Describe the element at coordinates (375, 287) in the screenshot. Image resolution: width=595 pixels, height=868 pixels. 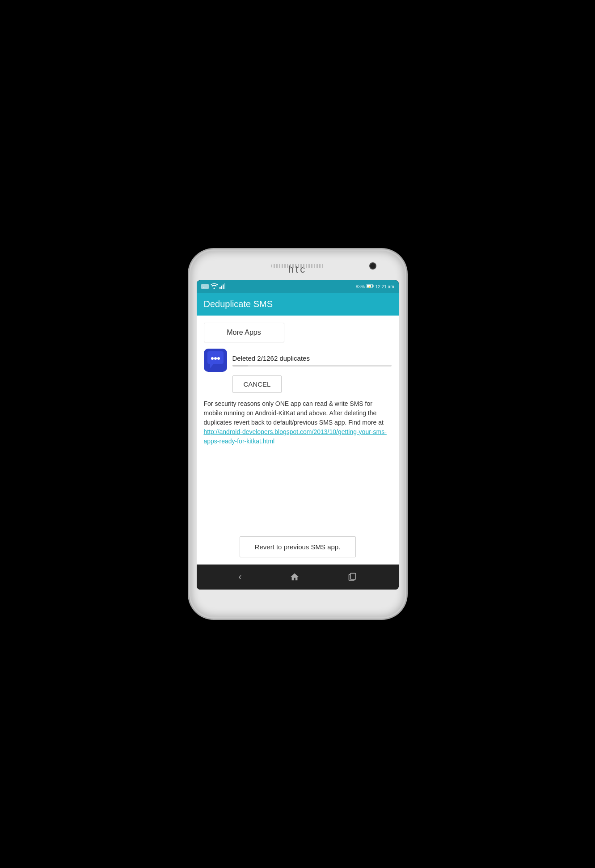
I see `status-right: 83% ⚡ 12:21 am` at that location.